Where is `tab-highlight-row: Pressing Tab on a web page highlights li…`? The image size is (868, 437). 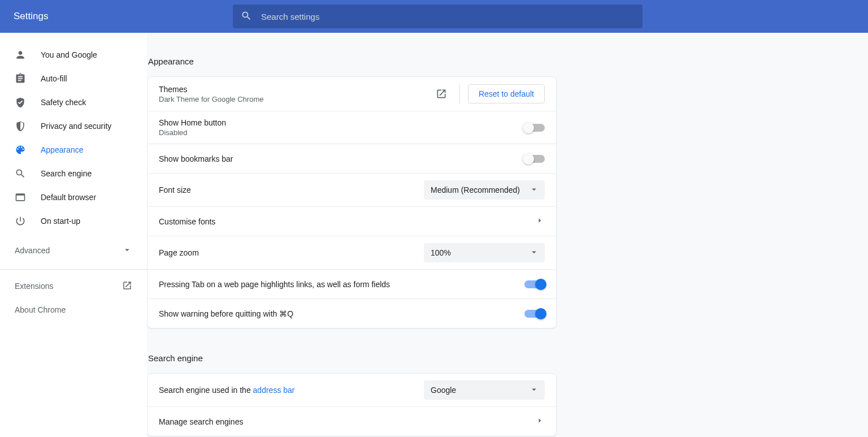 tab-highlight-row: Pressing Tab on a web page highlights li… is located at coordinates (351, 284).